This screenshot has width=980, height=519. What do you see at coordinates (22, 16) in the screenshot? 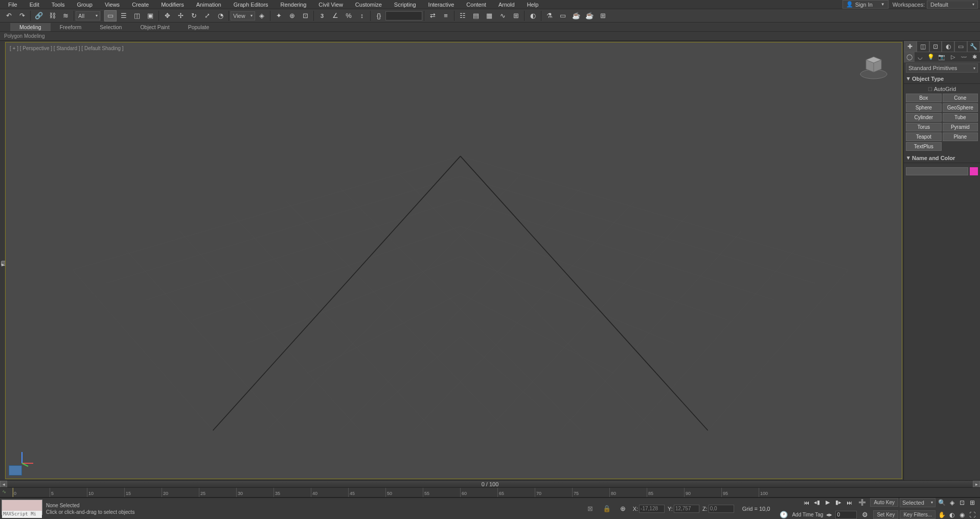
I see `redo-button: ↷` at bounding box center [22, 16].